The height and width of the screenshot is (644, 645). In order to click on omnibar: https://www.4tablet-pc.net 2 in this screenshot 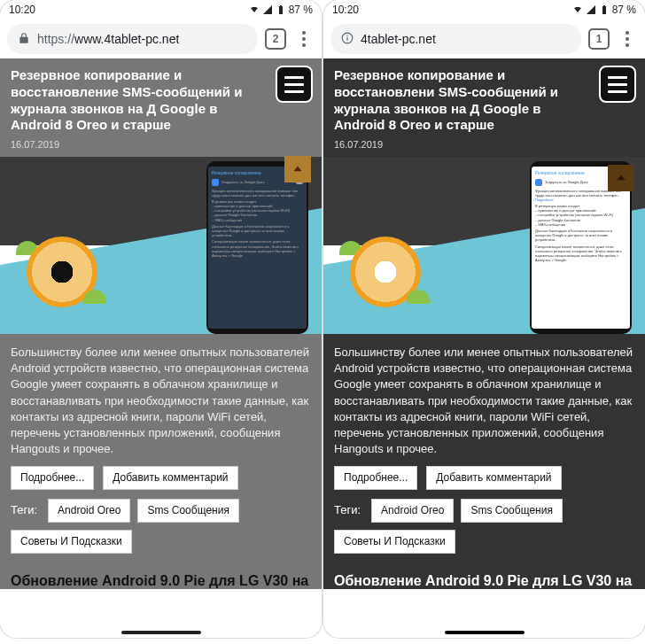, I will do `click(161, 39)`.